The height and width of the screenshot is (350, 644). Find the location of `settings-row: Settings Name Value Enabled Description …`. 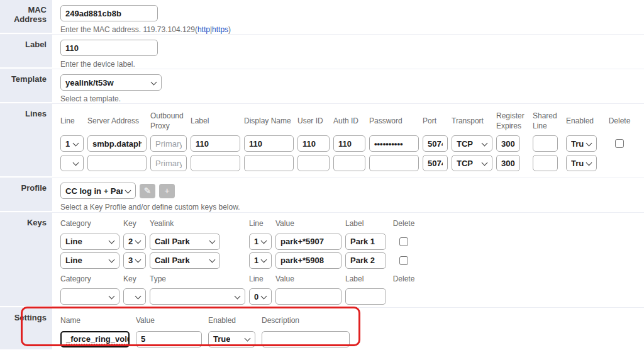

settings-row: Settings Name Value Enabled Description … is located at coordinates (322, 329).